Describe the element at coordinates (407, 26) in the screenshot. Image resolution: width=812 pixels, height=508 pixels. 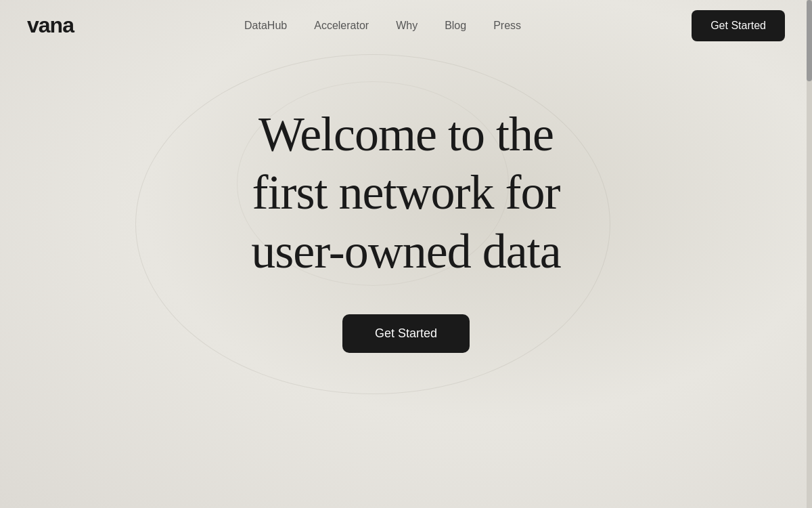
I see `nav-link-why: Why` at that location.